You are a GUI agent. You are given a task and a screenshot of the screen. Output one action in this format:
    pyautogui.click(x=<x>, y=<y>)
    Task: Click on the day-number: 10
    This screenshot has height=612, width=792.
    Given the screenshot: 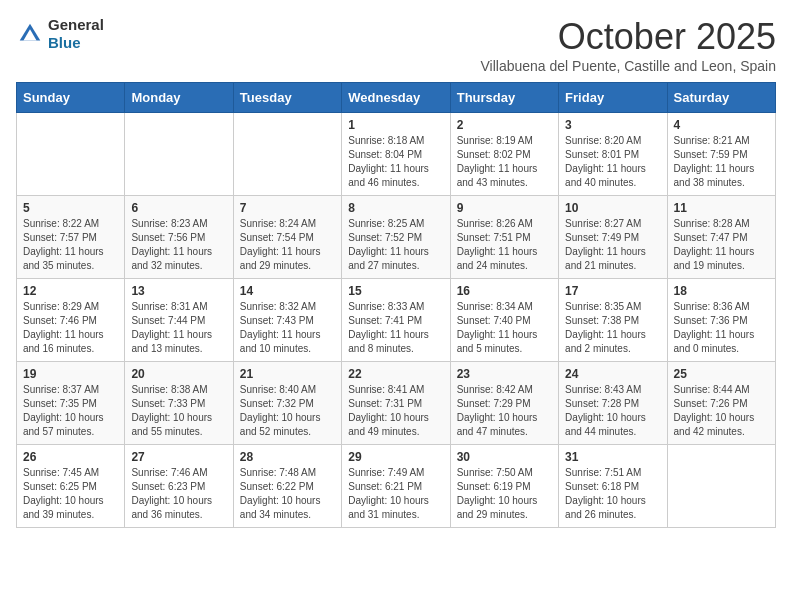 What is the action you would take?
    pyautogui.click(x=612, y=208)
    